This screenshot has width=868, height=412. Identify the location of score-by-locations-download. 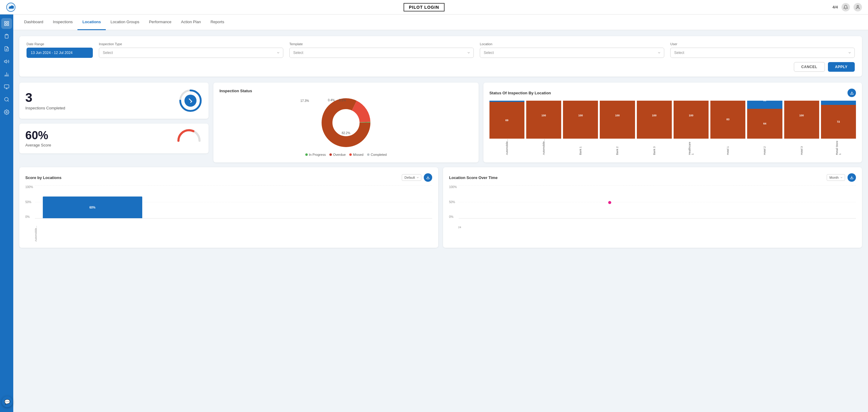
(428, 177).